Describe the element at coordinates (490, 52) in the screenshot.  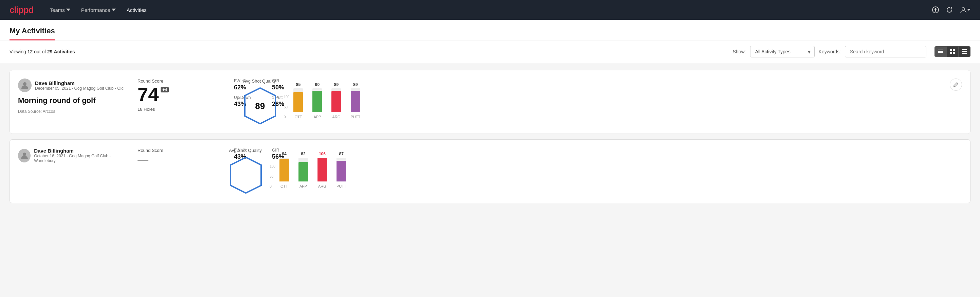
I see `filter-bar: Viewing 12 out of 29 Activities Show: Al…` at that location.